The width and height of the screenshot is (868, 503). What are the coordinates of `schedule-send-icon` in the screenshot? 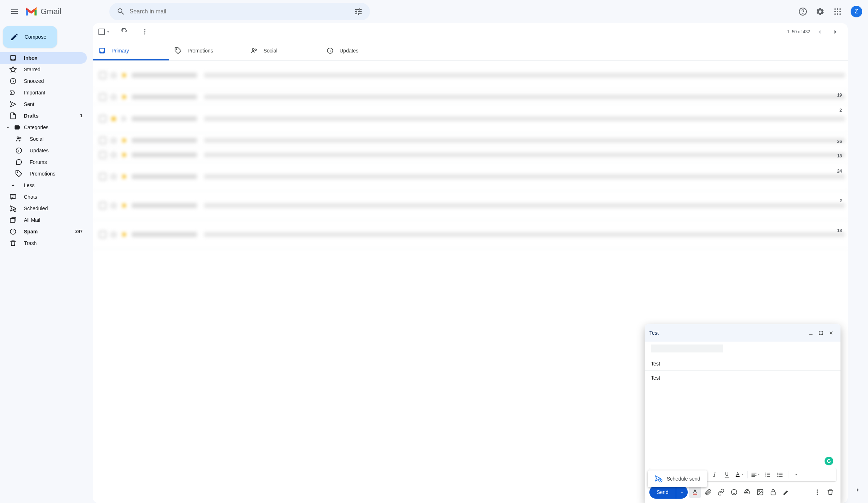 It's located at (658, 479).